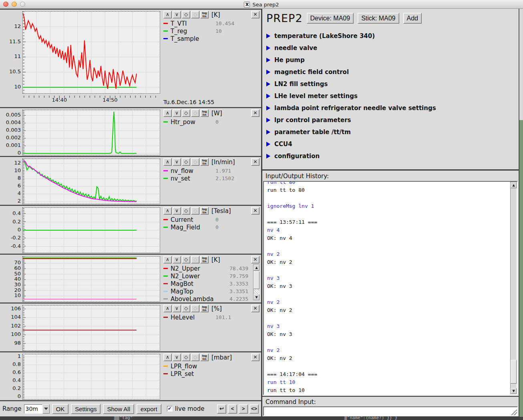 The height and width of the screenshot is (420, 523). What do you see at coordinates (390, 144) in the screenshot?
I see `prep-section-item: CCU4` at bounding box center [390, 144].